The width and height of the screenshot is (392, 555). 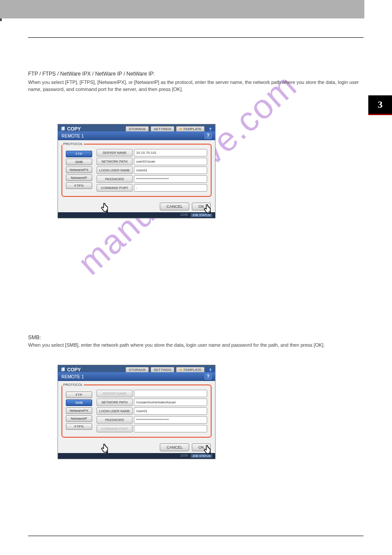 I want to click on network-path-value: \\ocean\home\island\scan, so click(x=170, y=403).